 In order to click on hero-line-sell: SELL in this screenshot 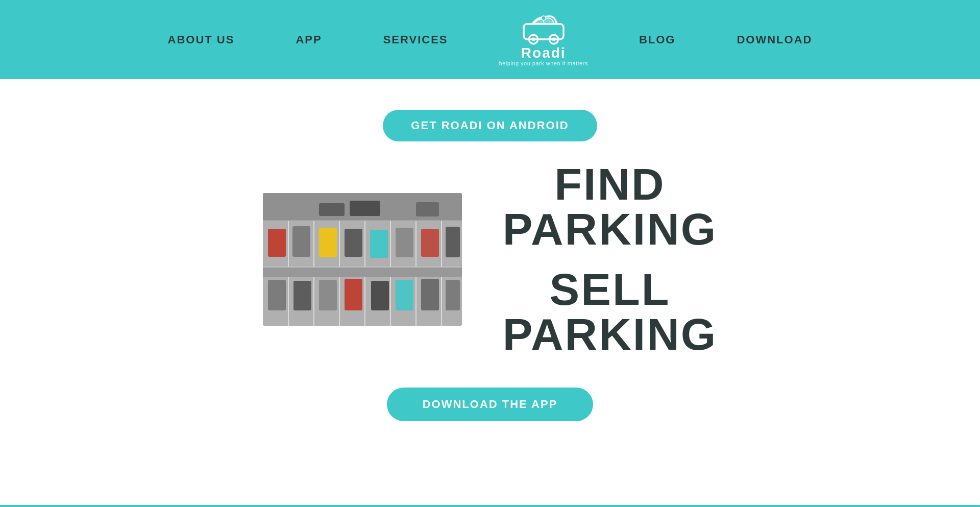, I will do `click(610, 289)`.